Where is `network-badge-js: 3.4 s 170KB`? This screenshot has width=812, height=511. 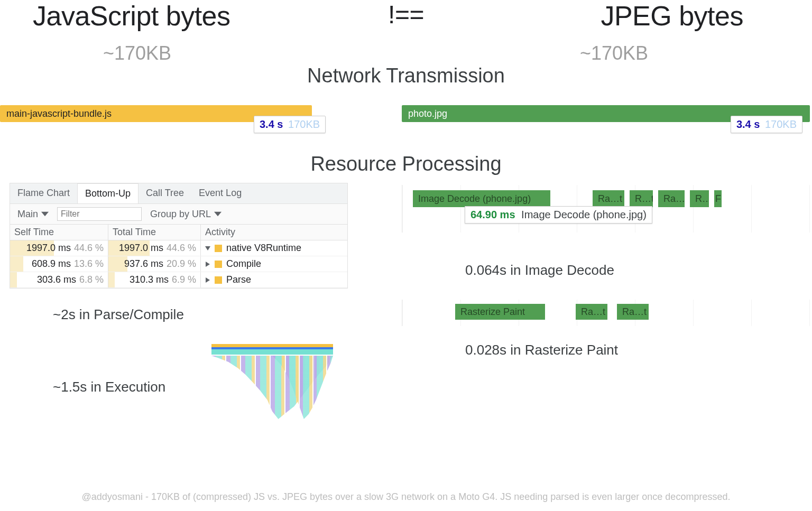 network-badge-js: 3.4 s 170KB is located at coordinates (290, 125).